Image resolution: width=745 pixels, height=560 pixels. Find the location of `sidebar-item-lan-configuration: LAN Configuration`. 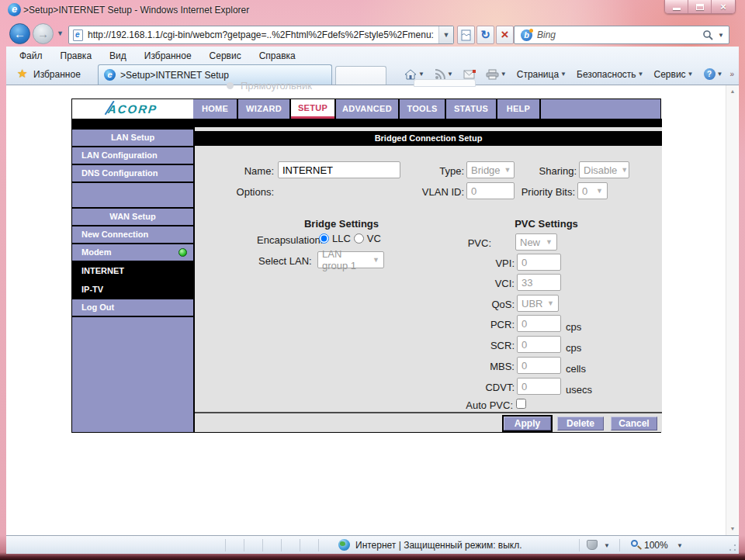

sidebar-item-lan-configuration: LAN Configuration is located at coordinates (133, 155).